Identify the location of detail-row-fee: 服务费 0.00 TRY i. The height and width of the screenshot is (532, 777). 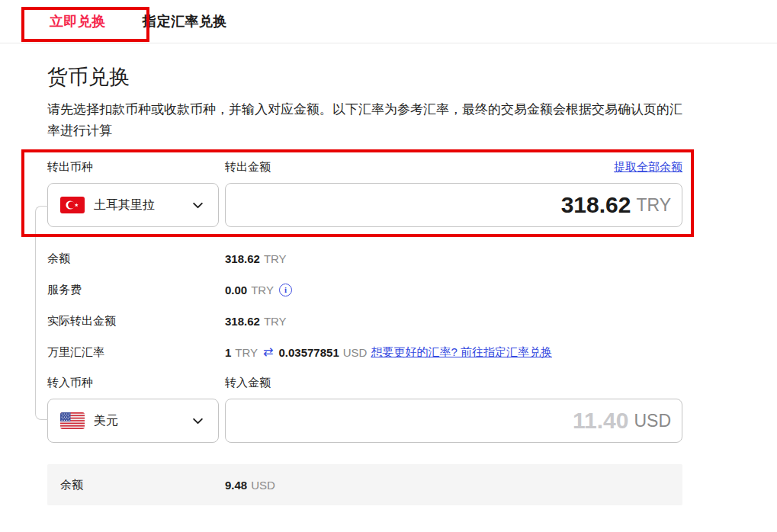
(364, 290).